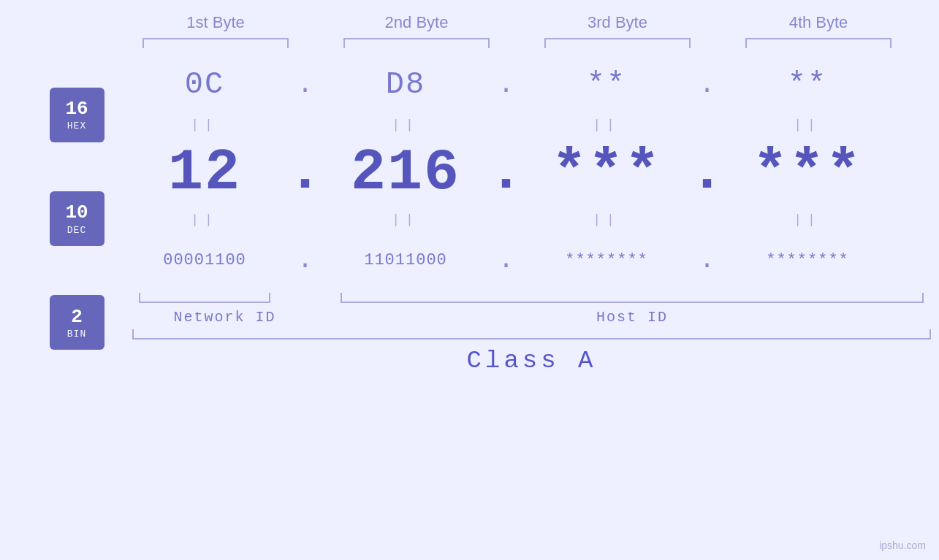  What do you see at coordinates (532, 334) in the screenshot?
I see `class-bracket-wrap` at bounding box center [532, 334].